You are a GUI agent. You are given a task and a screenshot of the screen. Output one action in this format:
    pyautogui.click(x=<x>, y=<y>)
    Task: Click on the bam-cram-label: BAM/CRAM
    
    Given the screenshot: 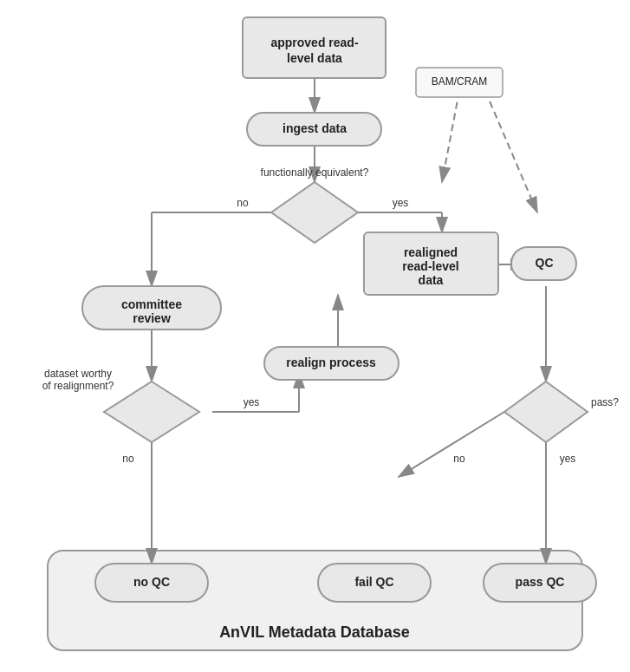 What is the action you would take?
    pyautogui.click(x=459, y=82)
    